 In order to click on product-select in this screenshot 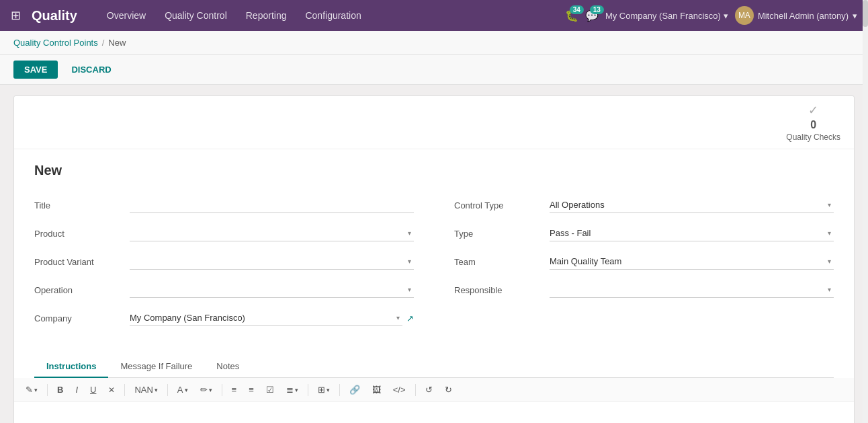, I will do `click(271, 233)`.